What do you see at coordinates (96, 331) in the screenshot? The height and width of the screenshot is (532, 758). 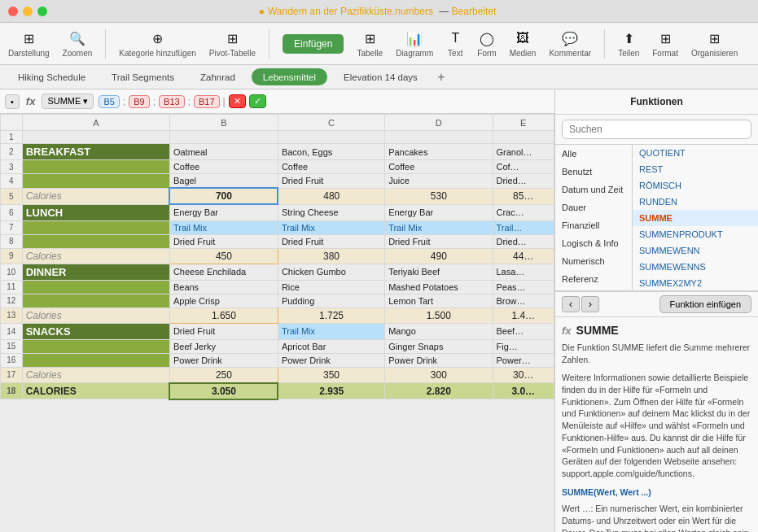 I see `cell-a14: SNACKS` at bounding box center [96, 331].